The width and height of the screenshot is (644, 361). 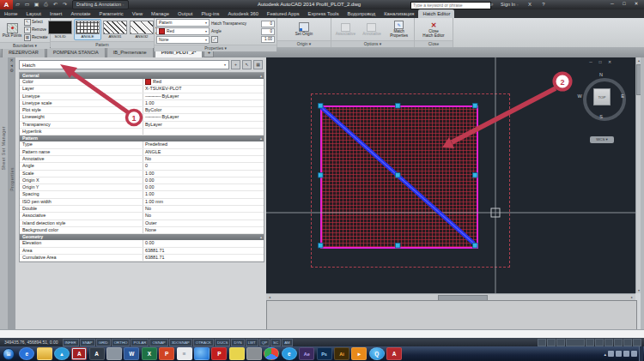 What do you see at coordinates (158, 343) in the screenshot?
I see `status-toggle-button: OSNAP` at bounding box center [158, 343].